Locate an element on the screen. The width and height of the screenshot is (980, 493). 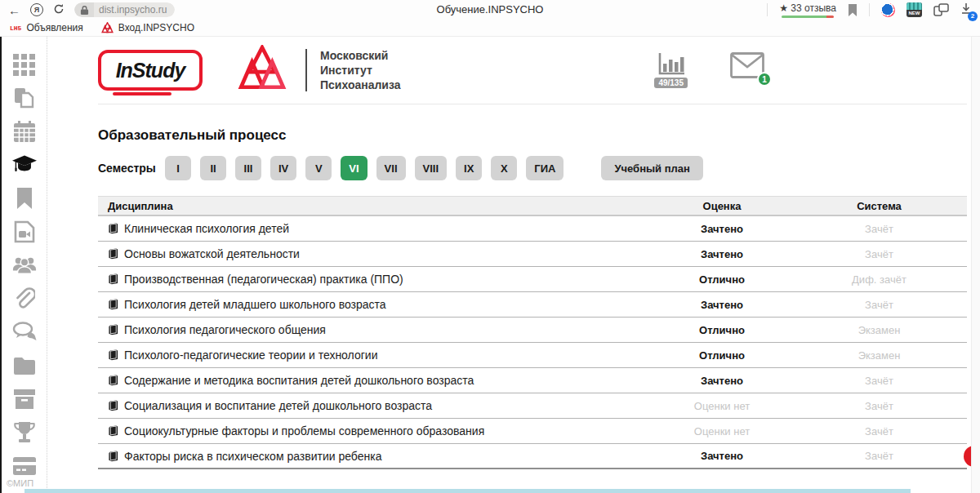
copyright-label: ©МИП is located at coordinates (20, 483).